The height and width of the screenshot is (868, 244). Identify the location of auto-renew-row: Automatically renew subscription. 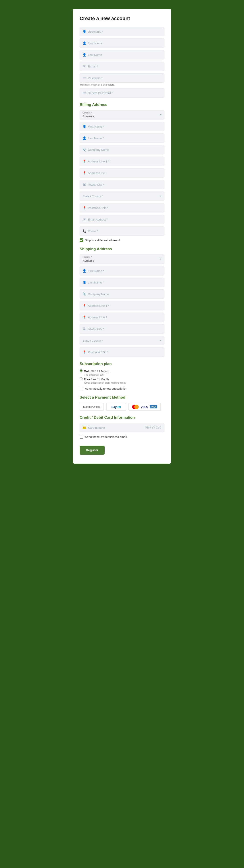
(122, 389).